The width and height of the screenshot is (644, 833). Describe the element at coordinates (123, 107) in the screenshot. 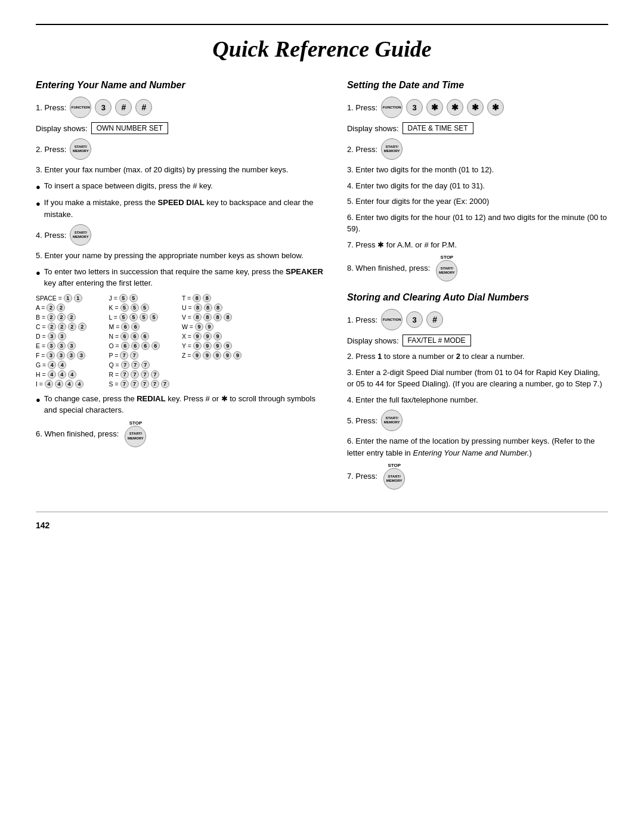

I see `key-hash-1: #` at that location.